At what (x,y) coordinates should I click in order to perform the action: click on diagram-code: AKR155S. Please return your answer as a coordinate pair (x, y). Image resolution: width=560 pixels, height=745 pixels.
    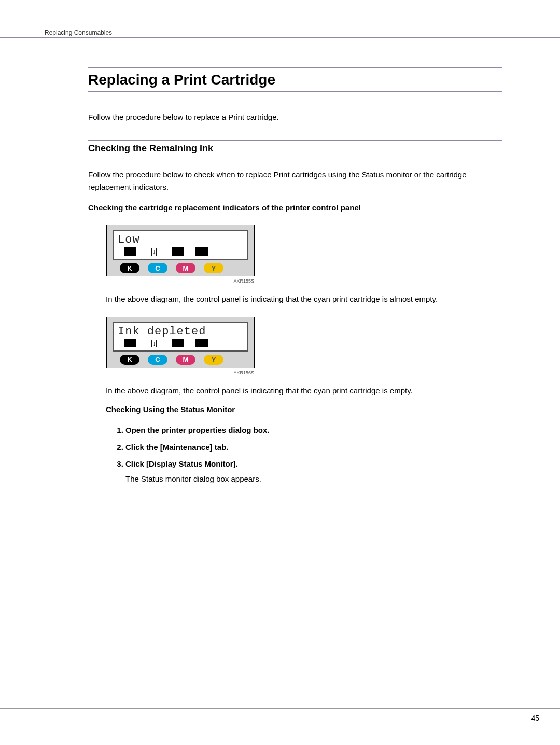
    Looking at the image, I should click on (180, 281).